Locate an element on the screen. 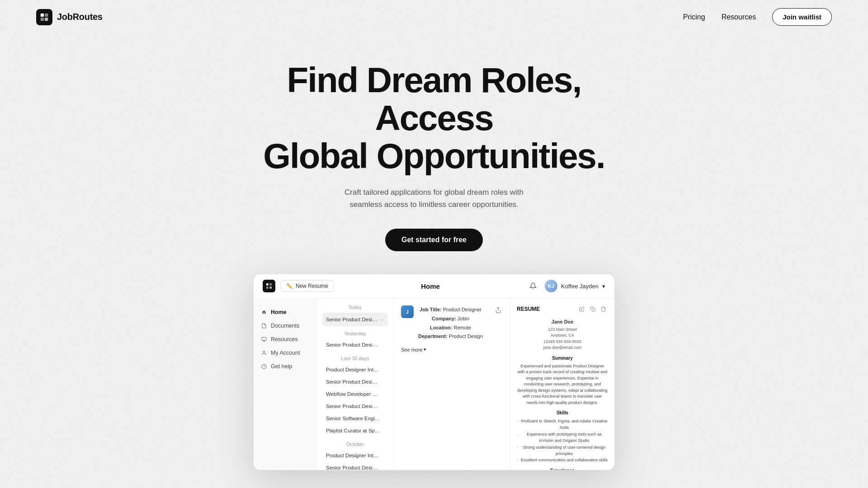 The height and width of the screenshot is (488, 868). sidebar-item-documents: Documents is located at coordinates (285, 326).